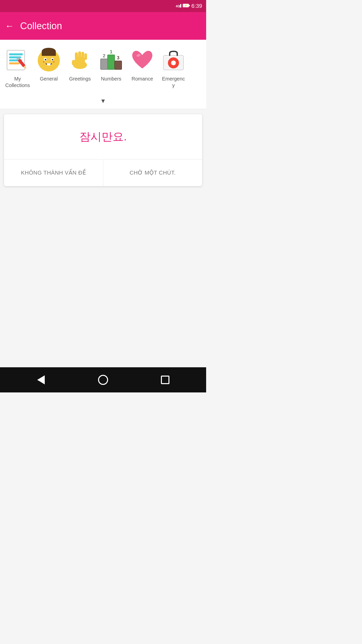  What do you see at coordinates (153, 173) in the screenshot?
I see `phrase-translation-2-text: CHỜ MỘT CHÚT.` at bounding box center [153, 173].